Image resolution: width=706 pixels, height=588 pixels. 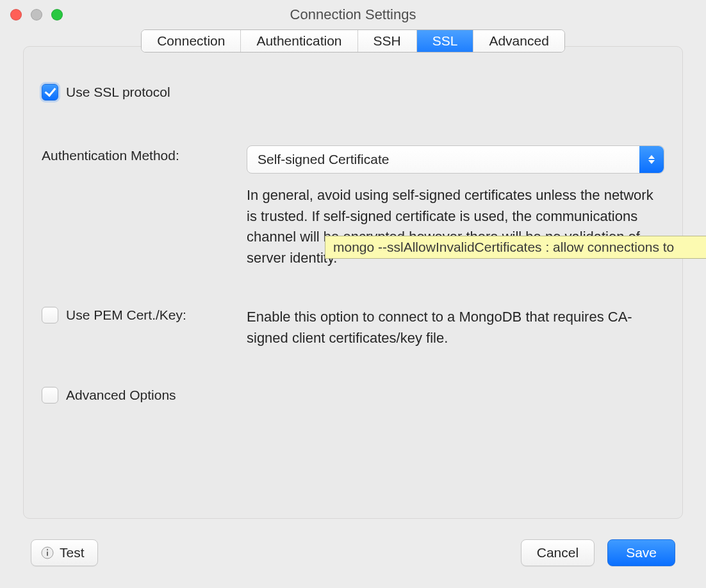 I want to click on auth-method-select: Self-signed Certificate, so click(x=456, y=159).